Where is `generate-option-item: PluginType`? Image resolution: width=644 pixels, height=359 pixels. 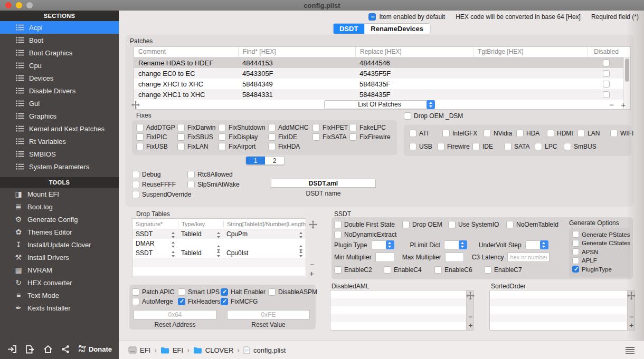 generate-option-item: PluginType is located at coordinates (601, 269).